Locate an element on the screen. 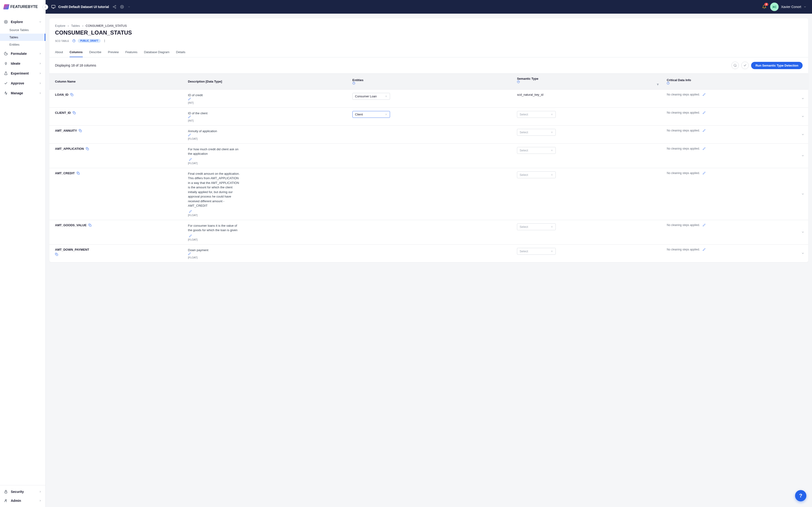  search-button is located at coordinates (735, 65).